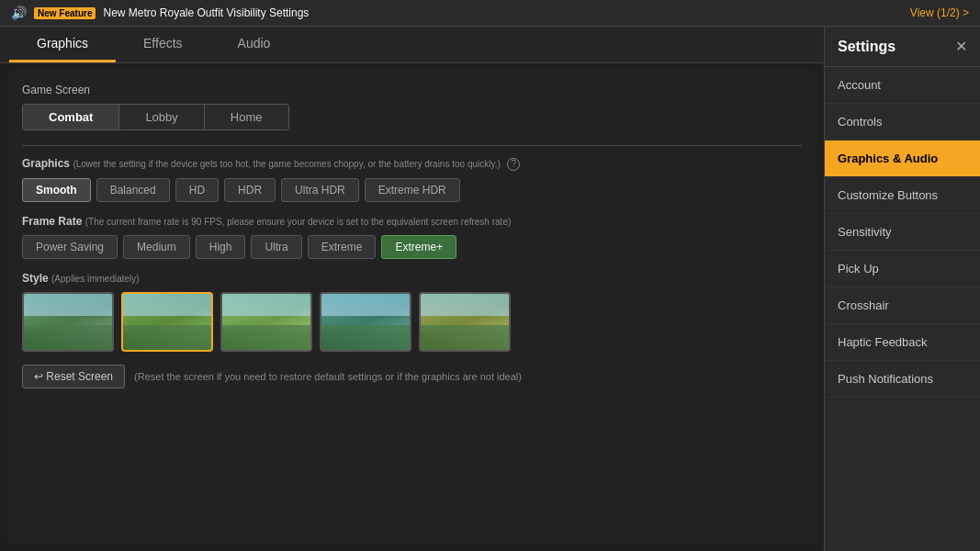  What do you see at coordinates (411, 163) in the screenshot?
I see `graphics-label: Graphics (Lower the setting if the devic…` at bounding box center [411, 163].